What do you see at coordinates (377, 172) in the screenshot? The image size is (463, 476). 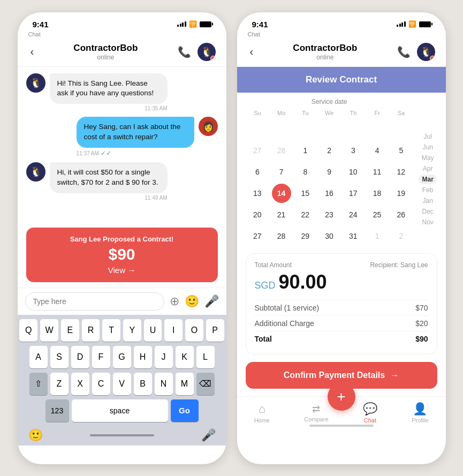 I see `cal-cell-11: 11` at bounding box center [377, 172].